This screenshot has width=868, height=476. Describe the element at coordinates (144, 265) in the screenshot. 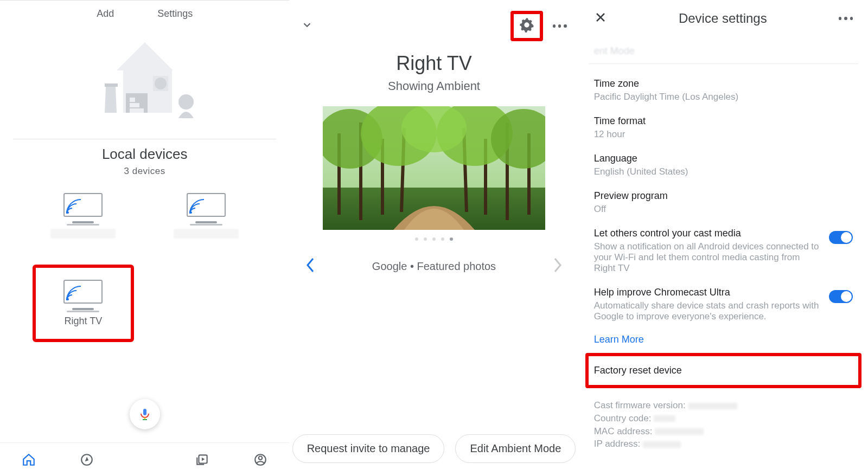

I see `device-grid: Right TV` at that location.